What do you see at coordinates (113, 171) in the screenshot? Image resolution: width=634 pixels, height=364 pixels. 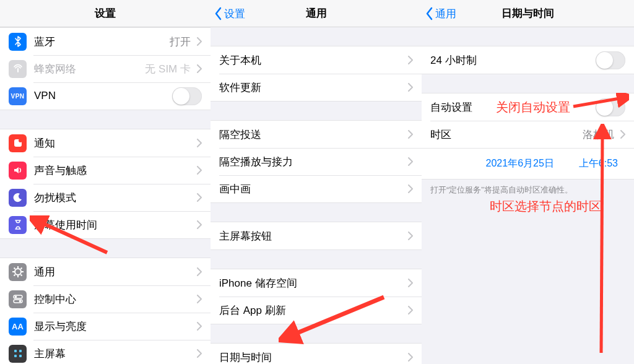 I see `sounds-label: 声音与触感` at bounding box center [113, 171].